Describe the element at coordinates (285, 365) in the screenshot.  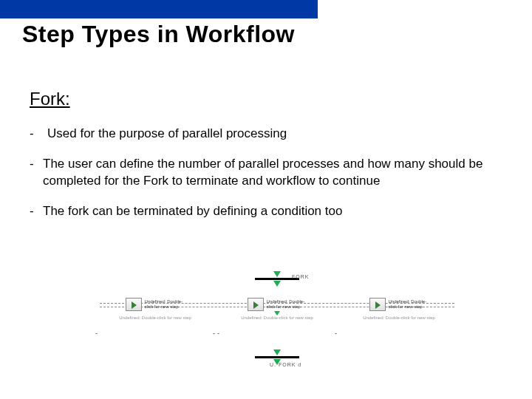
I see `join-label: U. FORK d` at that location.